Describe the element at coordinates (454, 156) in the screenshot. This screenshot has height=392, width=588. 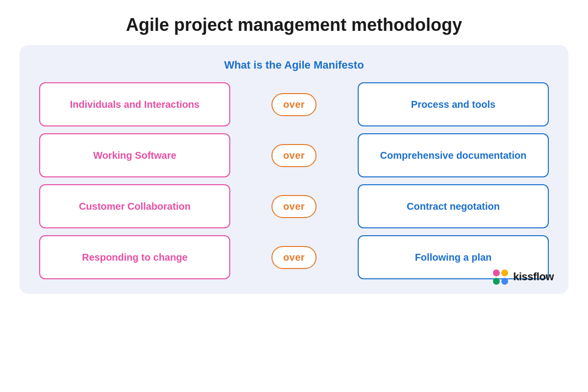
I see `right-label-2: Comprehensive documentation` at that location.